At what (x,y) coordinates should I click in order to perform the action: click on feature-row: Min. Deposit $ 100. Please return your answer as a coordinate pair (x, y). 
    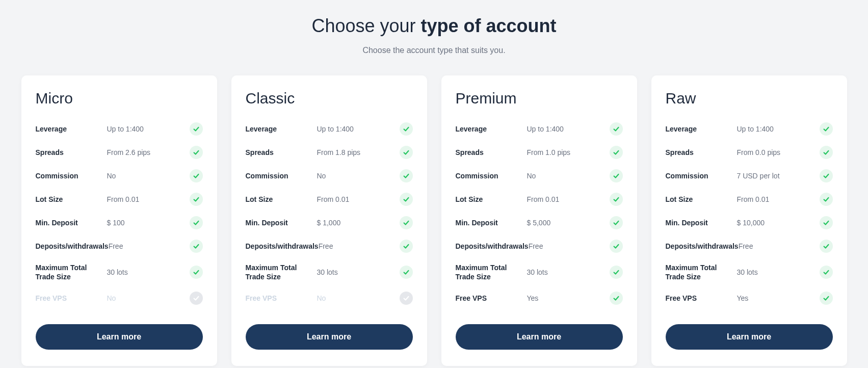
    Looking at the image, I should click on (119, 223).